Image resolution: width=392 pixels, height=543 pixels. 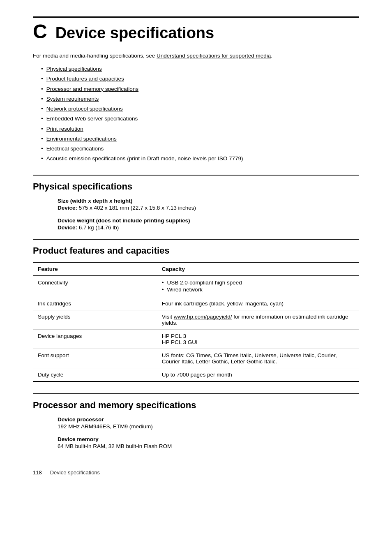 What do you see at coordinates (196, 32) in the screenshot?
I see `page-header: C Device specifications` at bounding box center [196, 32].